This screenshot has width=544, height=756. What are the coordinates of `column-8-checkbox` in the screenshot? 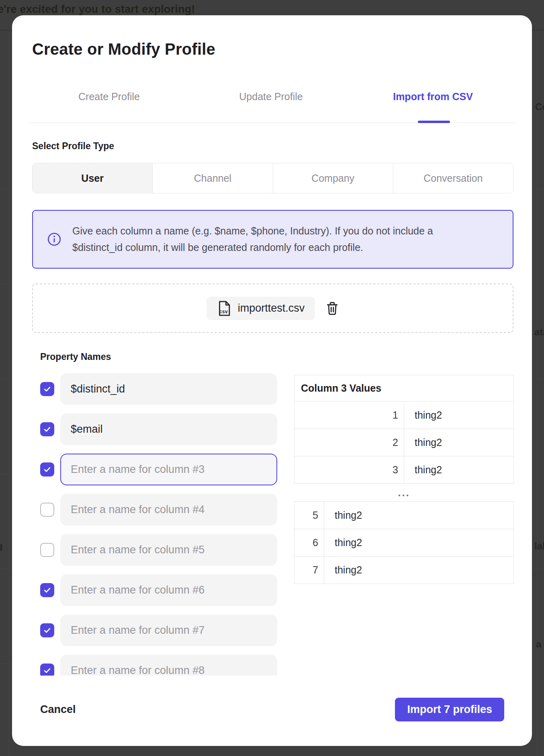 It's located at (47, 670).